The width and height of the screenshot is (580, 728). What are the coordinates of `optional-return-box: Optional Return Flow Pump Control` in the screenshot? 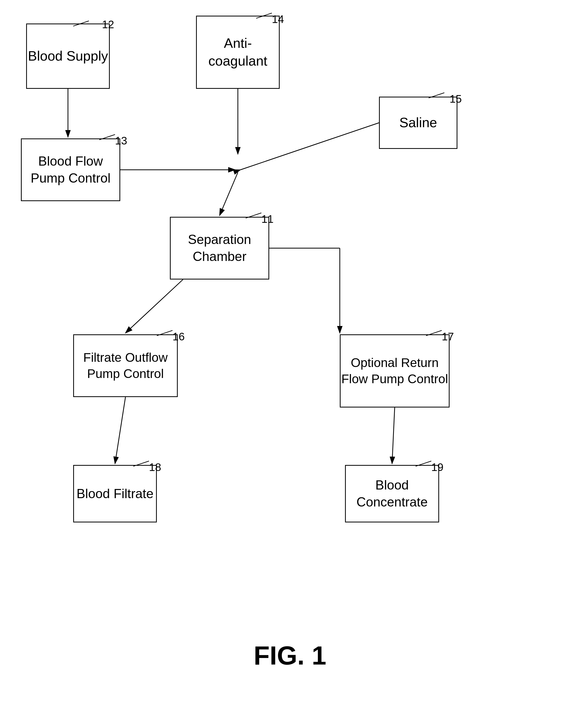 It's located at (395, 371).